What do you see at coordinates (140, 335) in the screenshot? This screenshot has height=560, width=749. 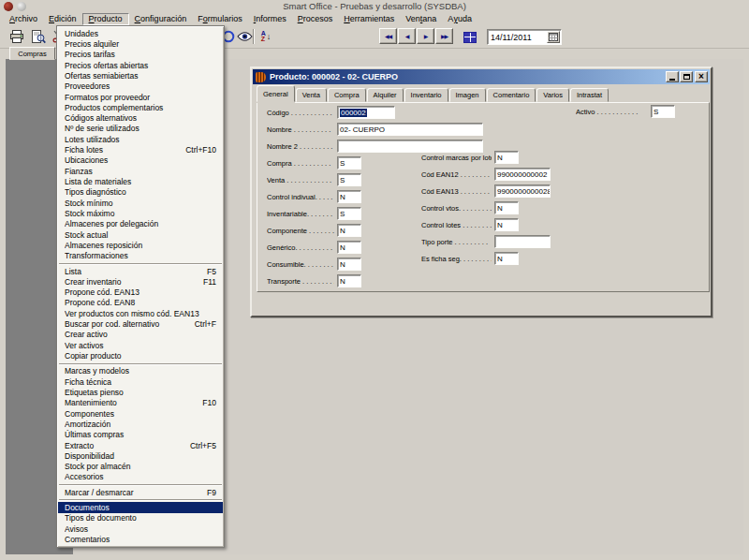 I see `menu-item-crear-activo: Crear activo` at bounding box center [140, 335].